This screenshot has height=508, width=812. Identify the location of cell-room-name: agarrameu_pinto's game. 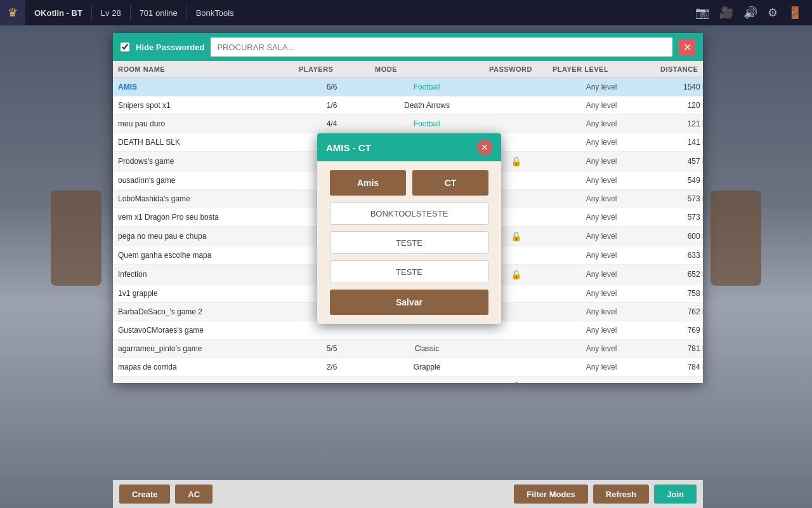
(203, 349).